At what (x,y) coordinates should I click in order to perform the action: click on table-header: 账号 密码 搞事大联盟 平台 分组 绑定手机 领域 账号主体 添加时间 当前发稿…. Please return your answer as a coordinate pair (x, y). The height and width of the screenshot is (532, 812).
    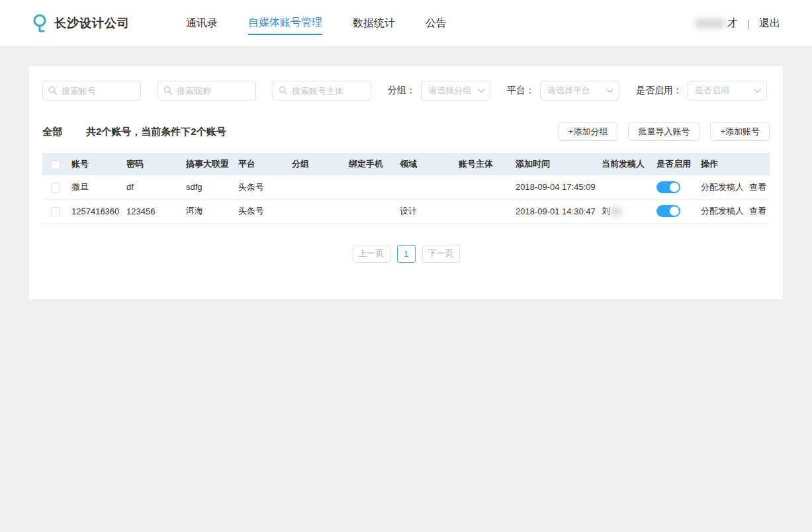
    Looking at the image, I should click on (406, 164).